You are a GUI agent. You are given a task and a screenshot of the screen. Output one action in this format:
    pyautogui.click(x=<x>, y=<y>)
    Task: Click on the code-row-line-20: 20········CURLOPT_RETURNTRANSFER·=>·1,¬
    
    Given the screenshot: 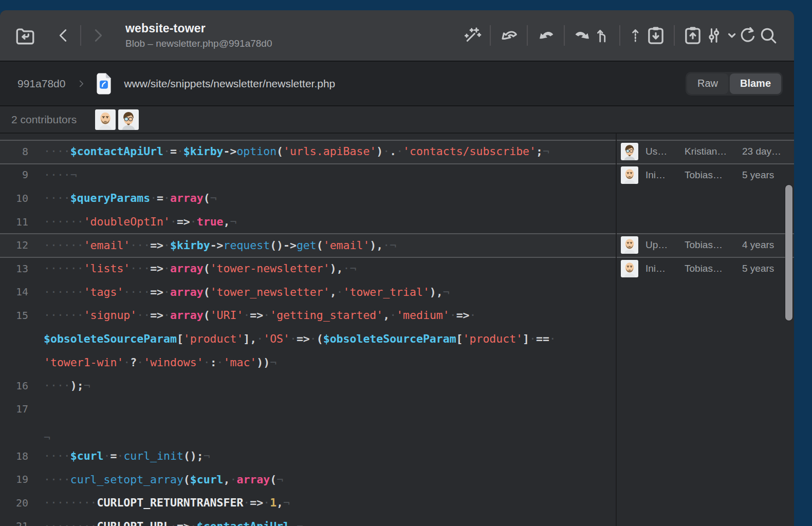 What is the action you would take?
    pyautogui.click(x=308, y=503)
    